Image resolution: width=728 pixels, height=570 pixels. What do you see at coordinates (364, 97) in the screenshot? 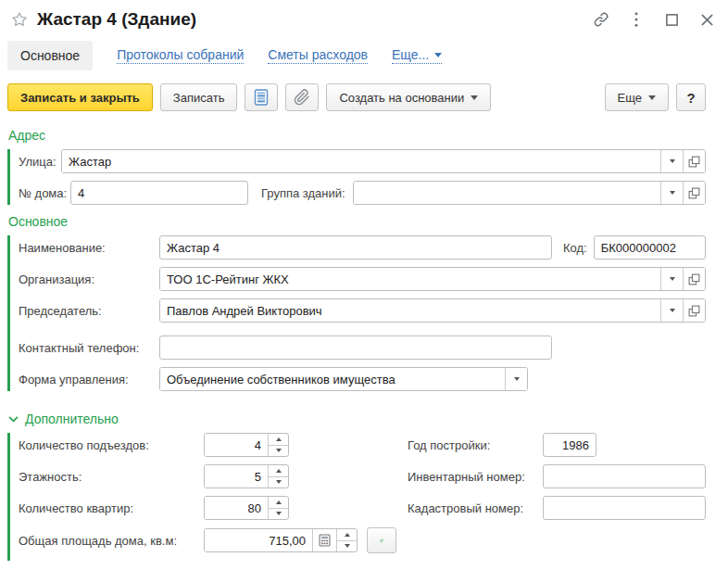
I see `toolbar: Записать и закрыть Записать Создать на о…` at bounding box center [364, 97].